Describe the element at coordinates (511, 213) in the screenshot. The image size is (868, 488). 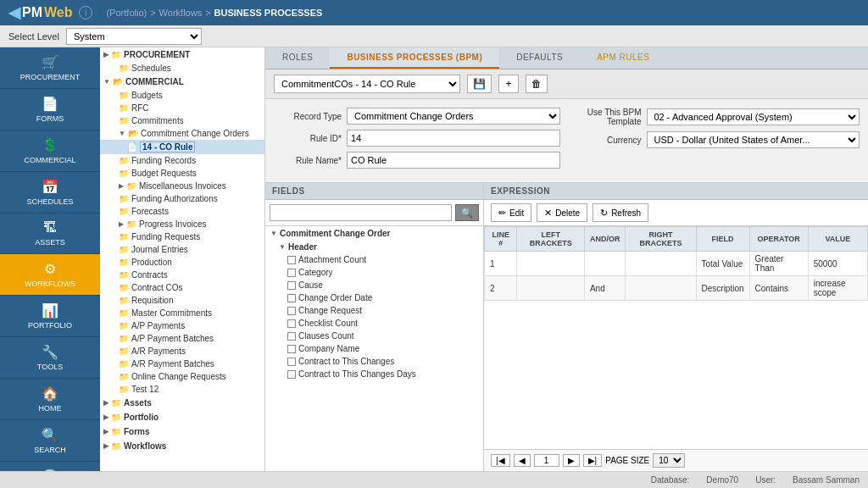
I see `edit-button: ✏ Edit` at that location.